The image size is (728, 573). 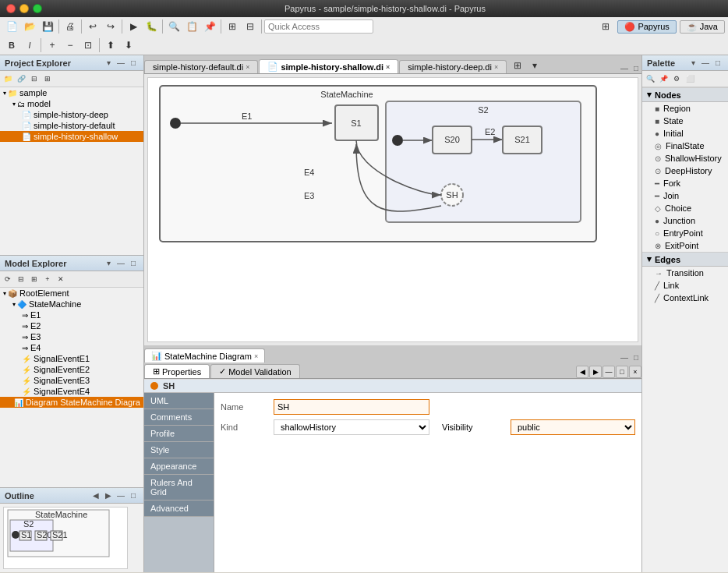 I want to click on max-model-button: □, so click(x=133, y=264).